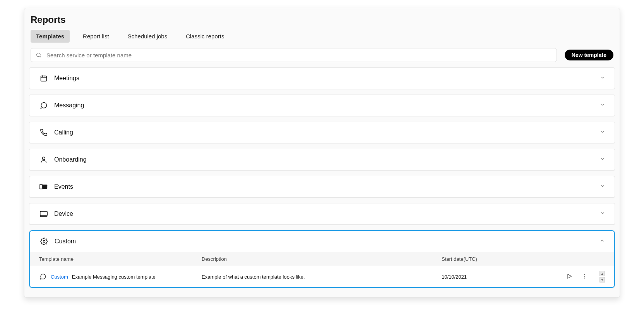 This screenshot has height=310, width=644. Describe the element at coordinates (322, 277) in the screenshot. I see `table-row: Custom Example Messaging custom template…` at that location.